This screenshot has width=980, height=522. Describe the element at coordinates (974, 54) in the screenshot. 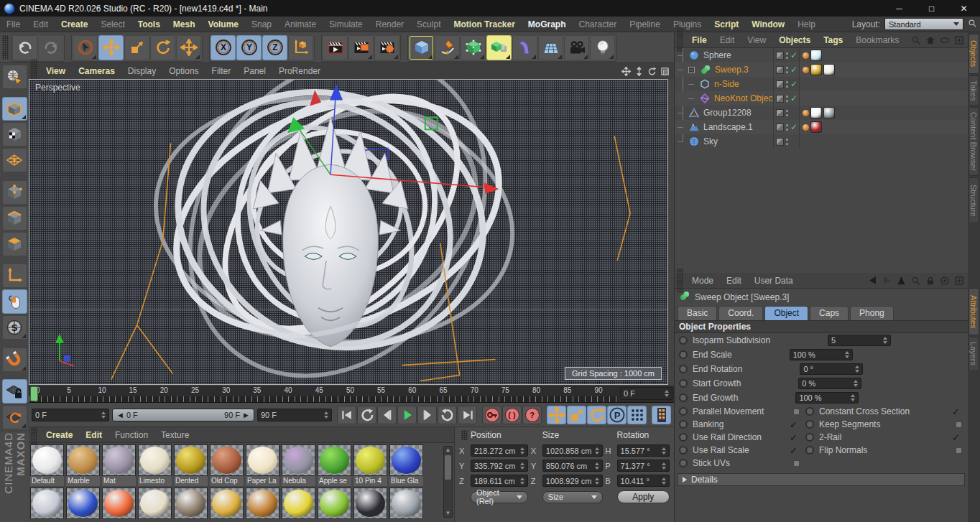

I see `panel-tab-objects: Objects` at that location.